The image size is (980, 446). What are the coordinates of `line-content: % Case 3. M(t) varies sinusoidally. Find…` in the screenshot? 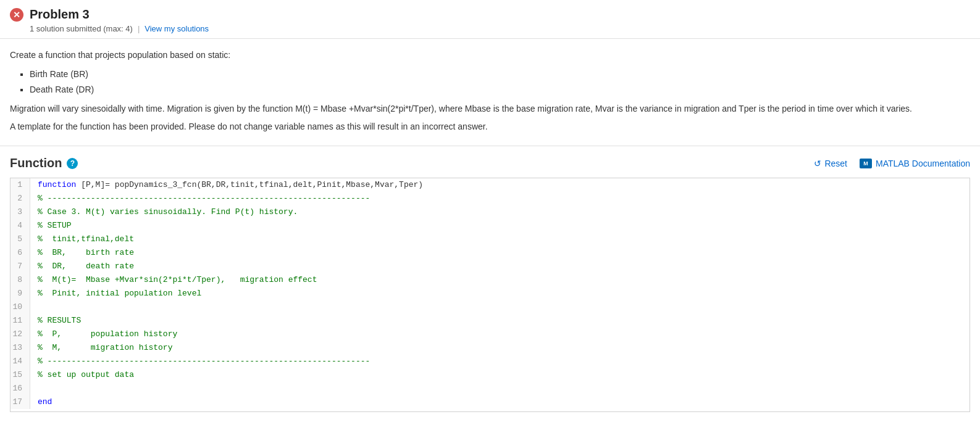 It's located at (500, 212).